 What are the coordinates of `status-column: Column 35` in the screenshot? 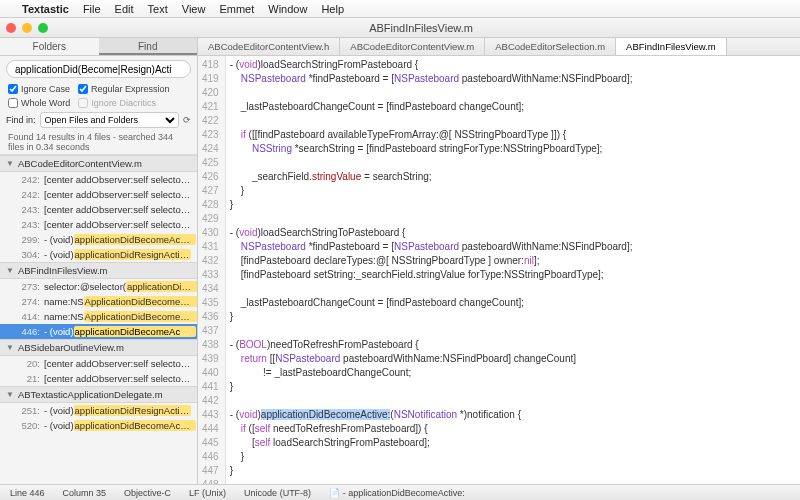 It's located at (85, 493).